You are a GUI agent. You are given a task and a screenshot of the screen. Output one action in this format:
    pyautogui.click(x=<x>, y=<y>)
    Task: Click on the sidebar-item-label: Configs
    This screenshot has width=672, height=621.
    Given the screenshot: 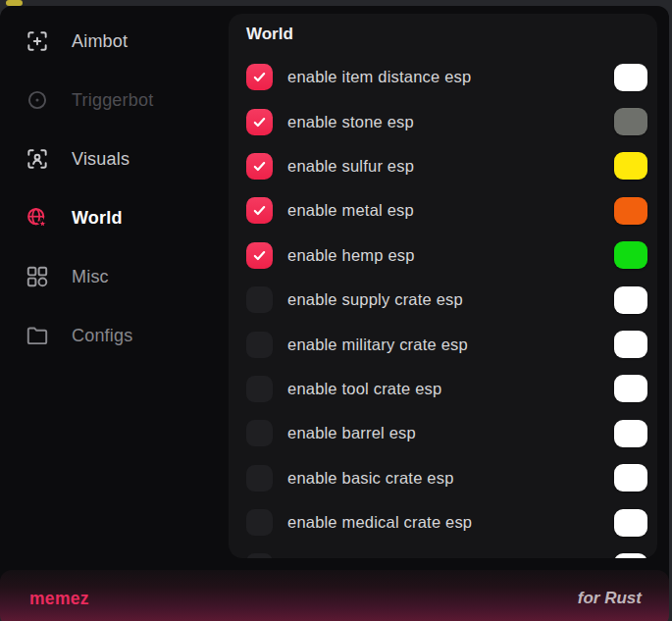 What is the action you would take?
    pyautogui.click(x=102, y=336)
    